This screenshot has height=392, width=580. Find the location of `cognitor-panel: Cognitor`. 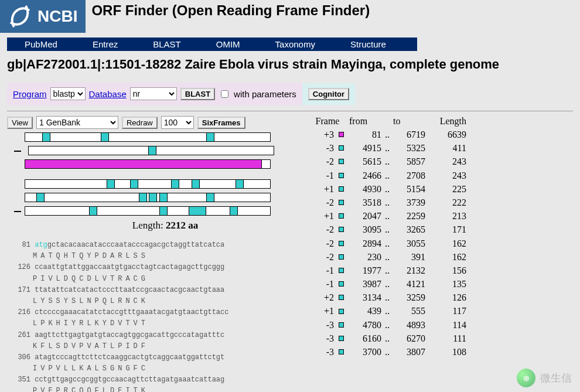

cognitor-panel: Cognitor is located at coordinates (329, 94).